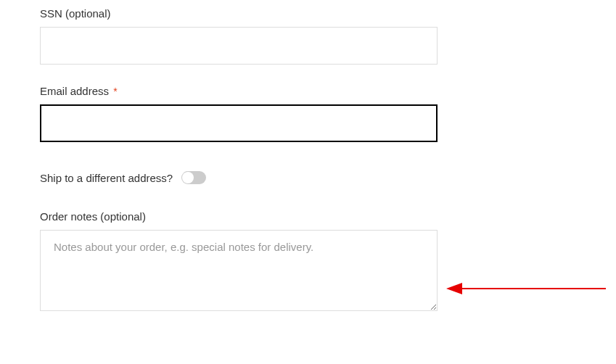  I want to click on required-indicator: *, so click(115, 91).